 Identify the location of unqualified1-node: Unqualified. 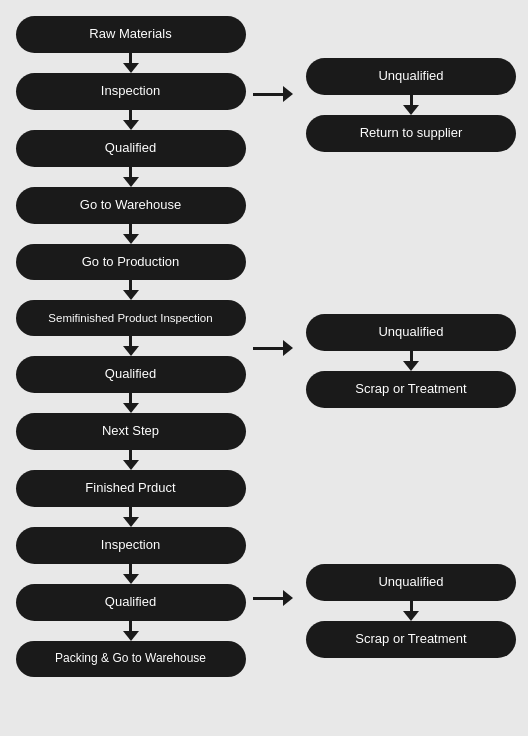
(411, 76).